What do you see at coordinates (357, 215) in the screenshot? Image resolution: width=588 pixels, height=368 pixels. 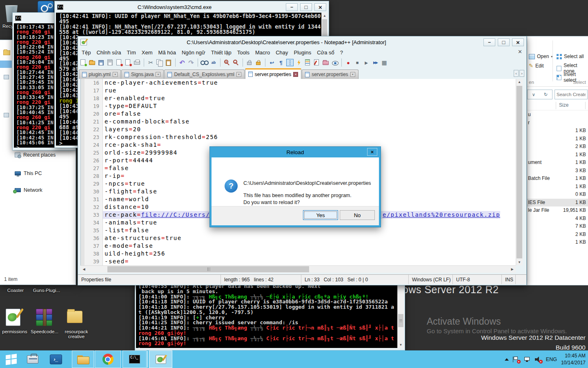 I see `no-button: No` at bounding box center [357, 215].